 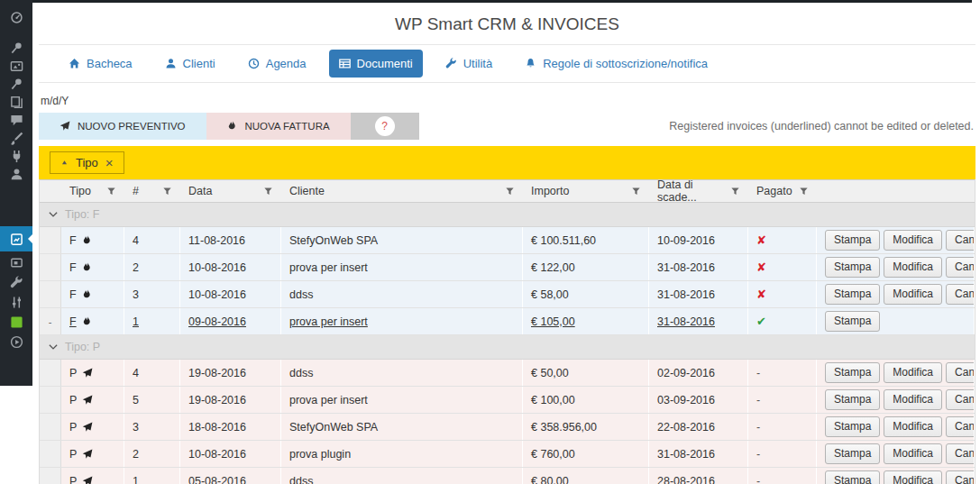 What do you see at coordinates (507, 215) in the screenshot?
I see `group-header-row: Tipo: F` at bounding box center [507, 215].